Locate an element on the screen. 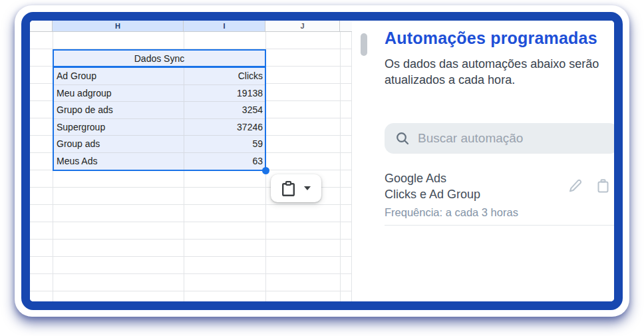 The height and width of the screenshot is (336, 644). cell-value: 19138 is located at coordinates (225, 93).